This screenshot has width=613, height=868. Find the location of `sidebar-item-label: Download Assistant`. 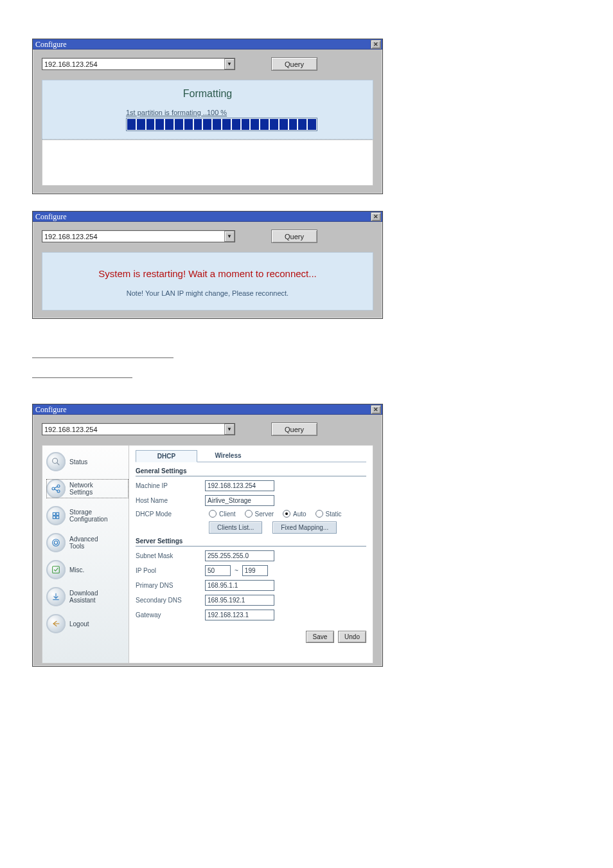

sidebar-item-label: Download Assistant is located at coordinates (84, 597).